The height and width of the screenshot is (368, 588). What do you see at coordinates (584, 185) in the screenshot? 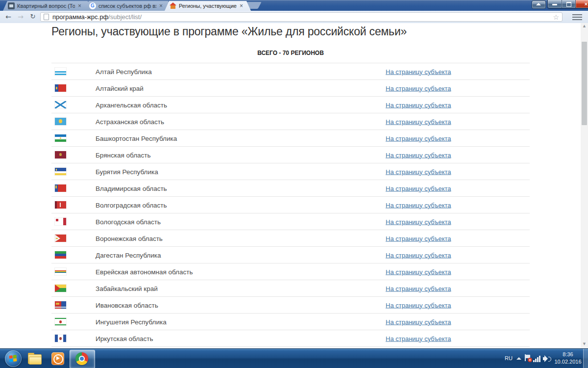
I see `scrollbar: ▲ ▼` at bounding box center [584, 185].